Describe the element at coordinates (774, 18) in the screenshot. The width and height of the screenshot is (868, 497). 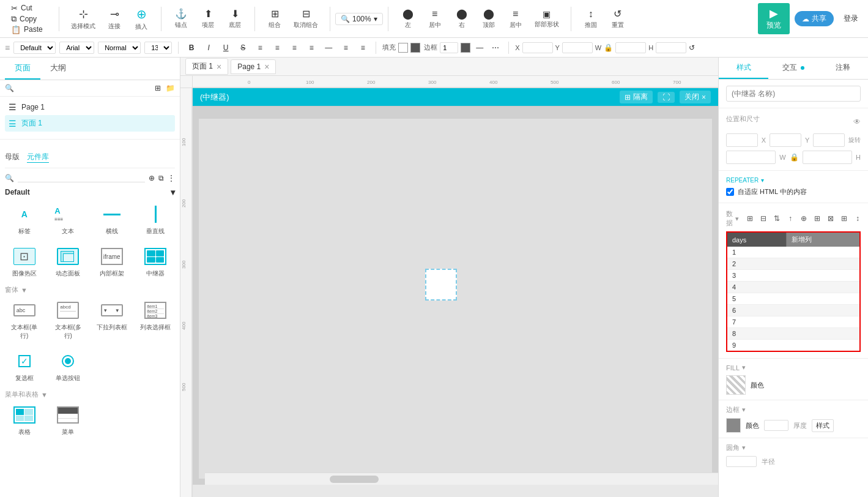
I see `preview-button: ▶ 预览` at that location.